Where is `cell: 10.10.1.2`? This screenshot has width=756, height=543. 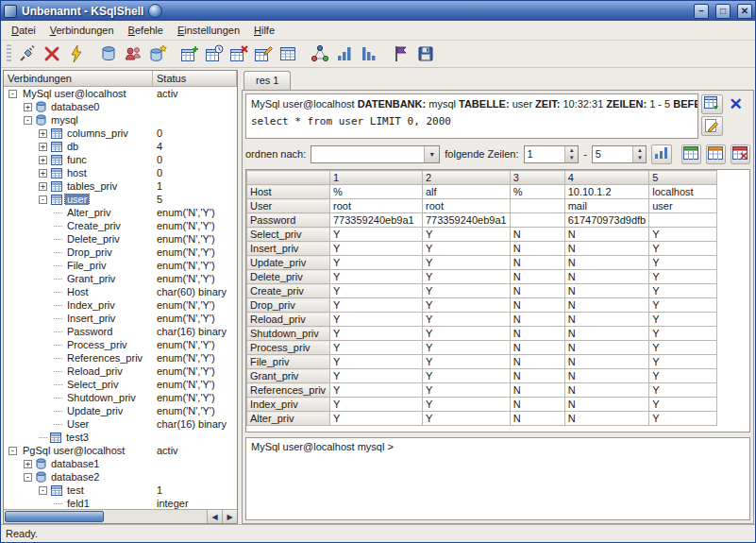
cell: 10.10.1.2 is located at coordinates (607, 193).